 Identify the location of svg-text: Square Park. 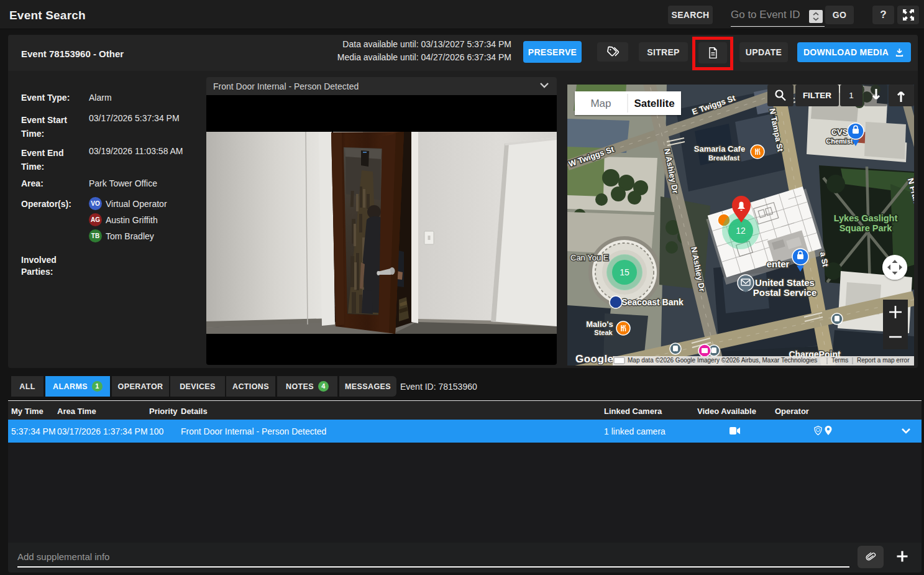
(866, 228).